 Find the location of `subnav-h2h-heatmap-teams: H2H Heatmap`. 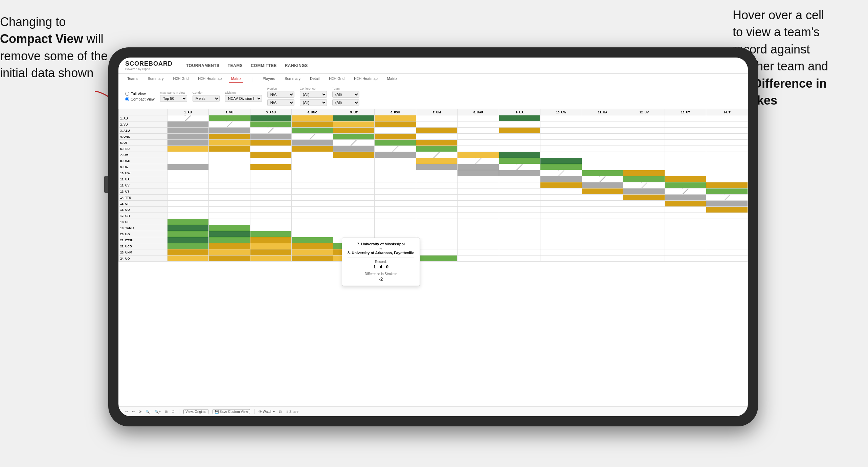

subnav-h2h-heatmap-teams: H2H Heatmap is located at coordinates (210, 79).